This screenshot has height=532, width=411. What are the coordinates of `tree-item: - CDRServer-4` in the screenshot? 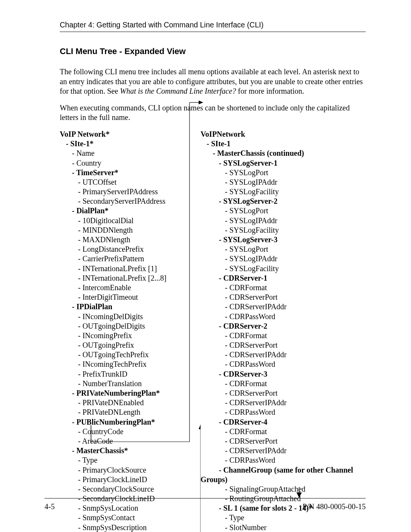 It's located at (292, 422).